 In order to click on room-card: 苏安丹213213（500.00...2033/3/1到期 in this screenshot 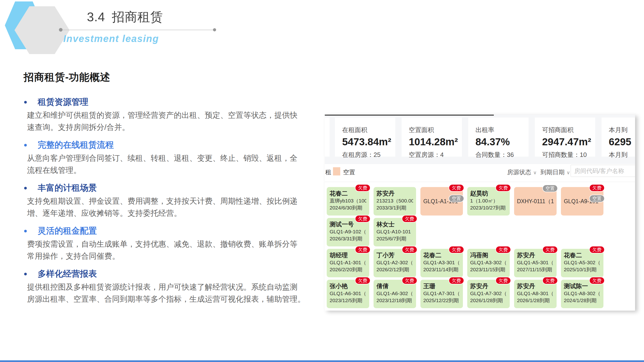, I will do `click(395, 201)`.